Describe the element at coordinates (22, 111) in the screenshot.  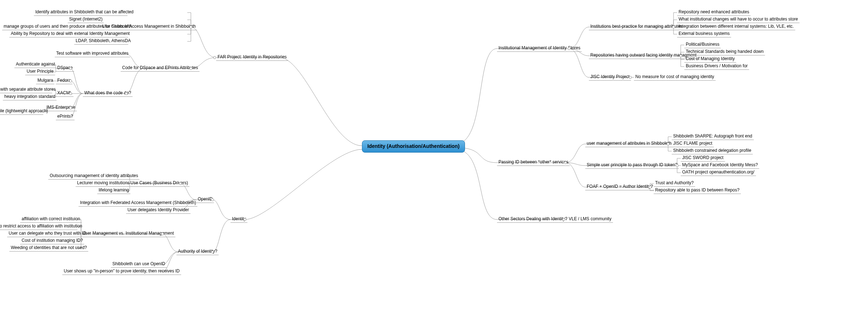
I see `leaf: ApplicationProfile (lightweight approach…` at that location.